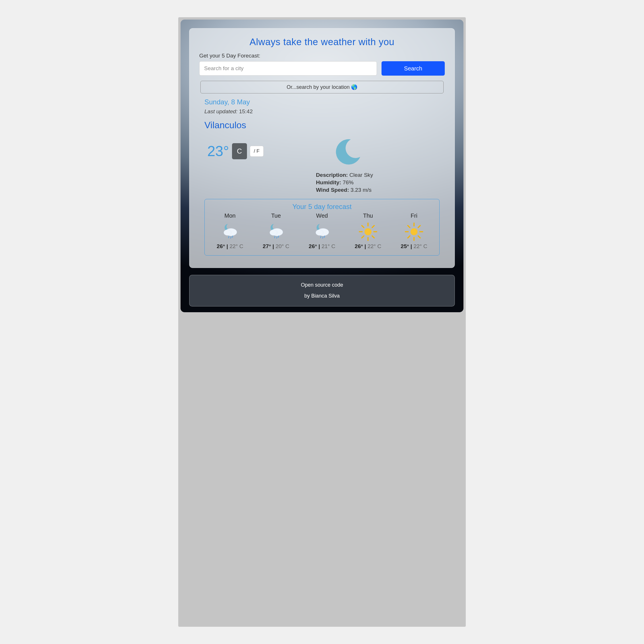  Describe the element at coordinates (322, 296) in the screenshot. I see `footer-line-2: by Bianca Silva` at that location.